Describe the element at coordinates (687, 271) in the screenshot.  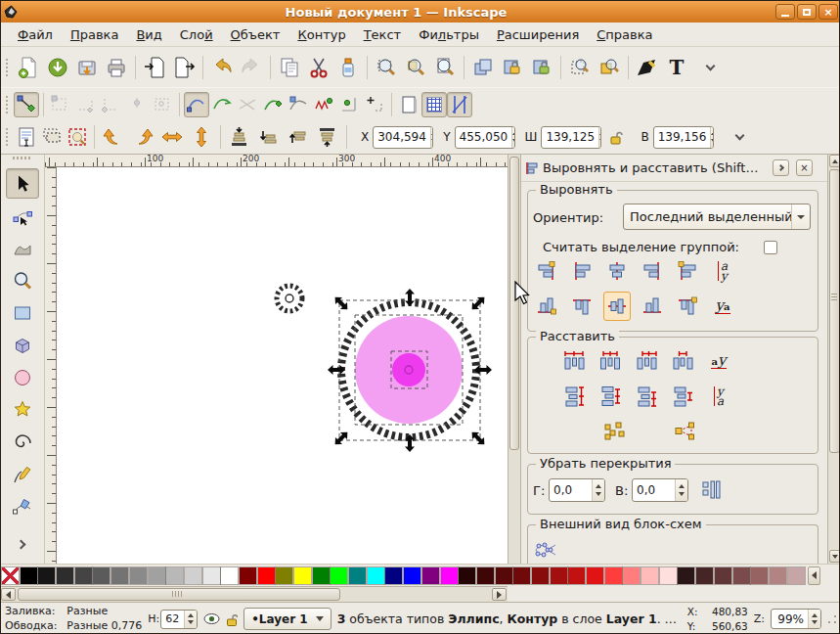
I see `align-left-to-right-anchor-button` at that location.